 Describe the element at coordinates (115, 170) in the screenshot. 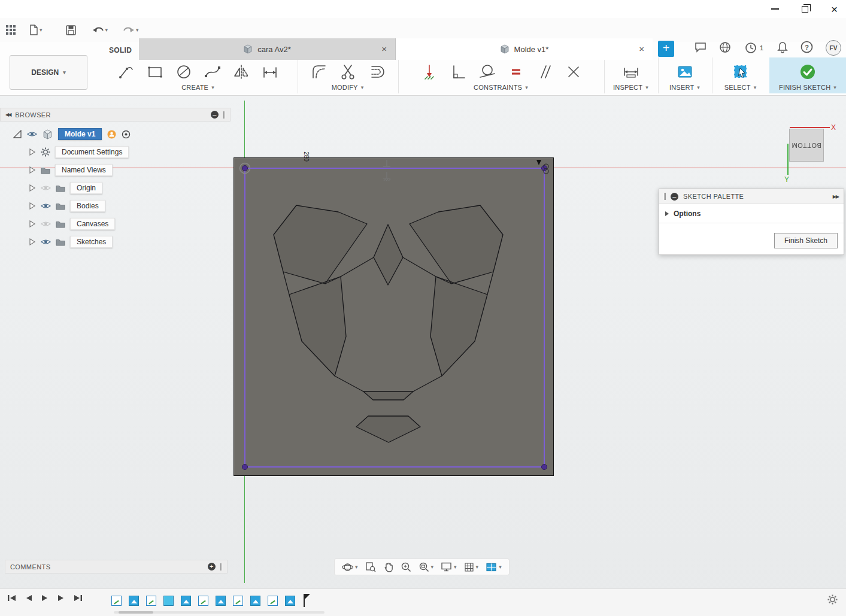

I see `tree-row-named-views: Named Views` at that location.